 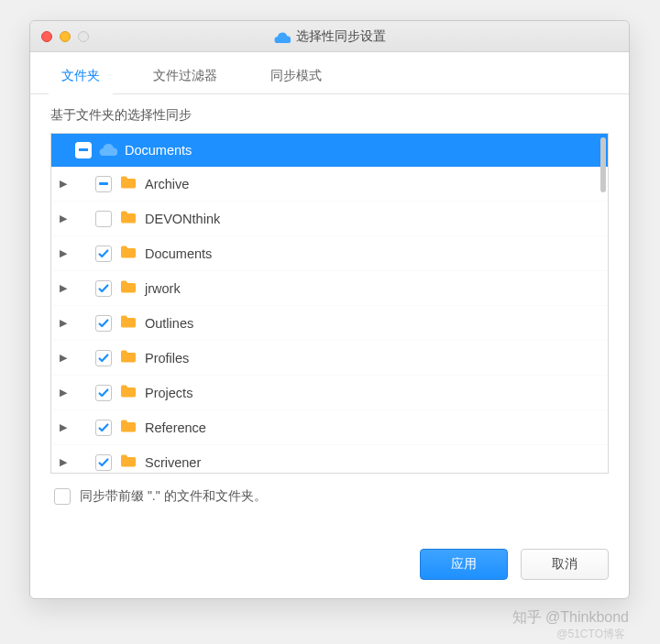 I want to click on section-label: 基于文件夹的选择性同步, so click(x=330, y=115).